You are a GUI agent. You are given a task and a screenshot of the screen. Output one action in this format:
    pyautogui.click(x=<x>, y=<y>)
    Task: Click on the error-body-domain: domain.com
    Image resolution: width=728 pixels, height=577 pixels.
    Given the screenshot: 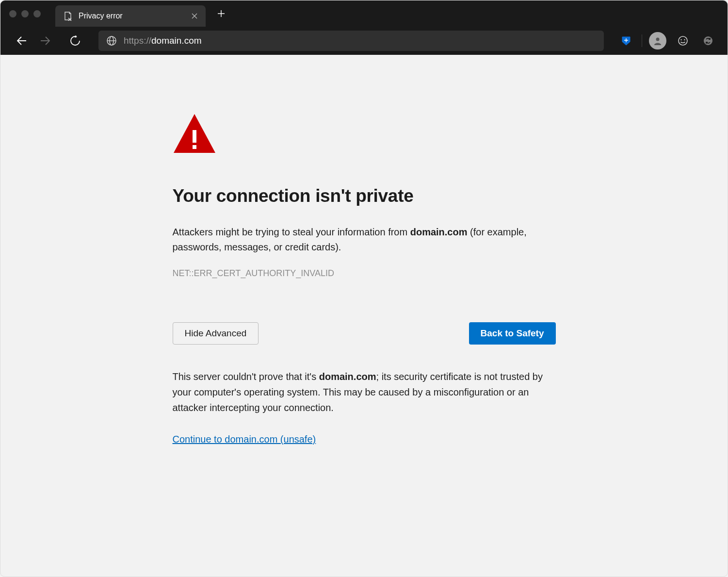 What is the action you would take?
    pyautogui.click(x=439, y=232)
    